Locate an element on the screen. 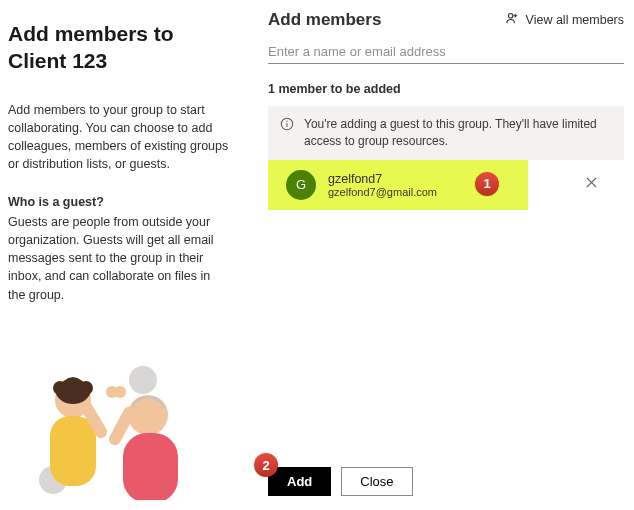  remove-member-button is located at coordinates (592, 184).